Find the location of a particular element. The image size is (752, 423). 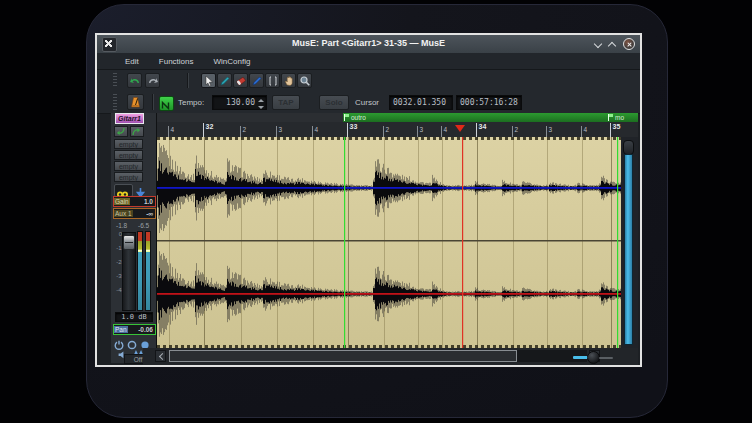

spinbox-arrows-icon is located at coordinates (260, 104).